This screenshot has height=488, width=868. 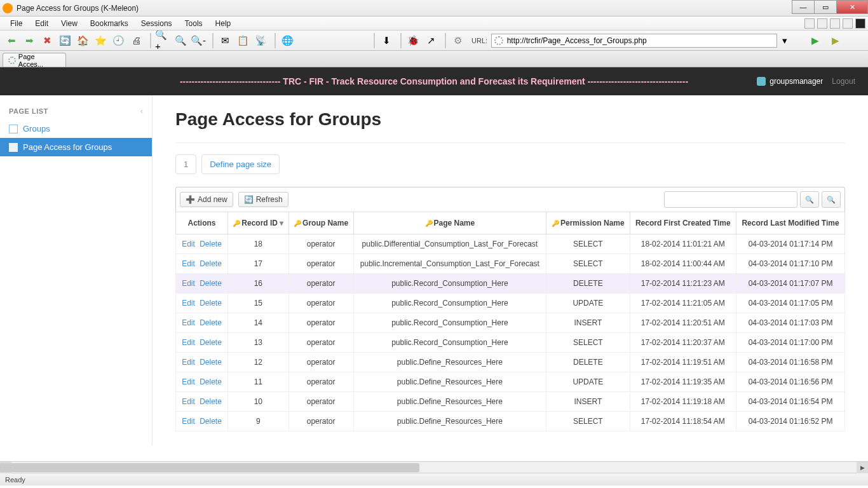 I want to click on sidebar-item: Groups, so click(x=76, y=128).